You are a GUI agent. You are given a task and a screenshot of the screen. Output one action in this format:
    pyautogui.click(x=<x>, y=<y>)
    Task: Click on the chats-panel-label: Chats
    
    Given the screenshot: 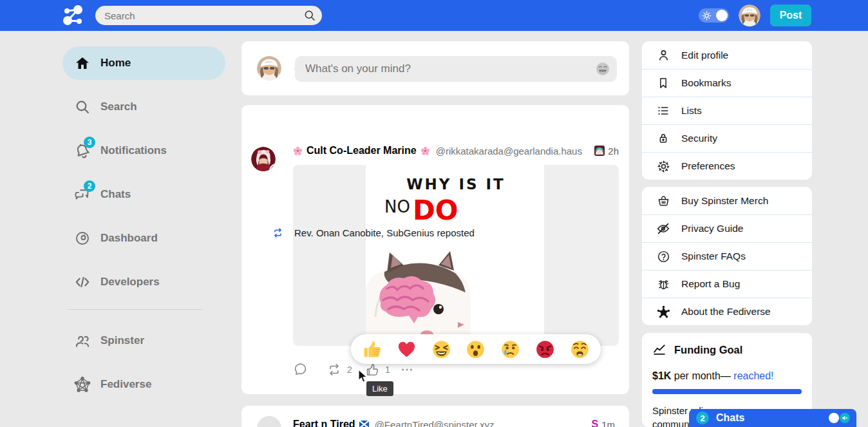 What is the action you would take?
    pyautogui.click(x=730, y=418)
    